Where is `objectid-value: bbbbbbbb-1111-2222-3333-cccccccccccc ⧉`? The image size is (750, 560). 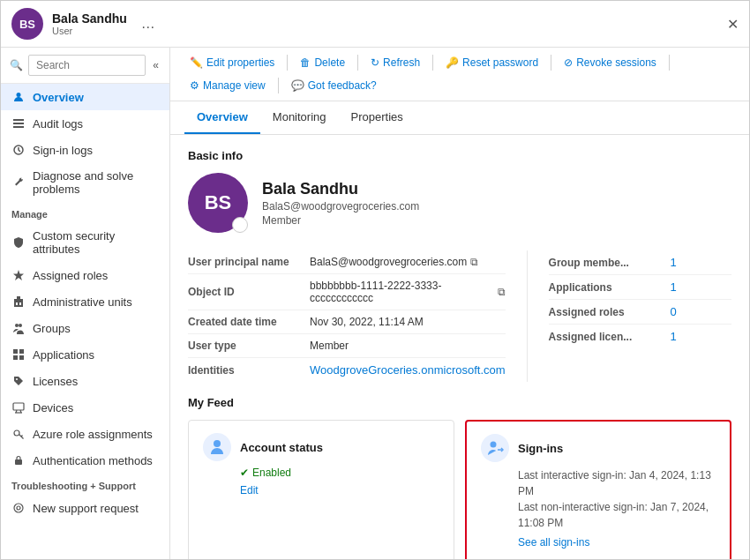 objectid-value: bbbbbbbb-1111-2222-3333-cccccccccccc ⧉ is located at coordinates (408, 292).